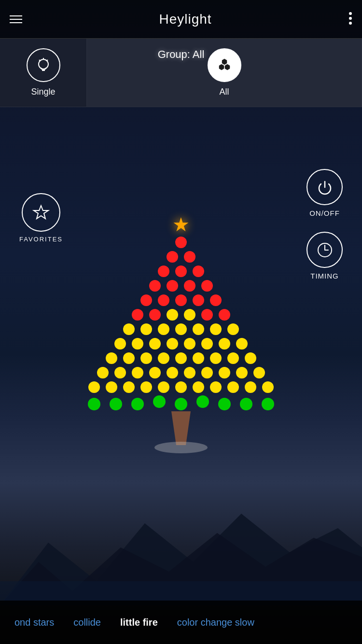  What do you see at coordinates (181, 19) in the screenshot?
I see `header: Heylight` at bounding box center [181, 19].